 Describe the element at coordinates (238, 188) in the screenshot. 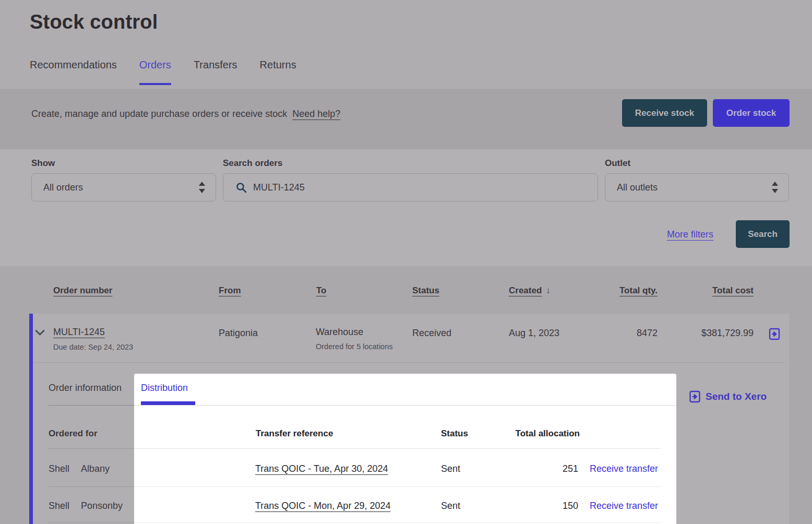

I see `search-icon` at that location.